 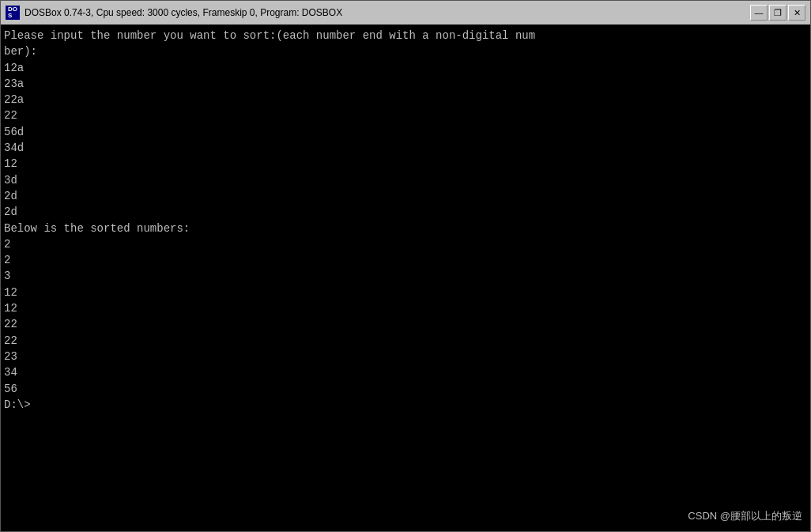 What do you see at coordinates (759, 13) in the screenshot?
I see `minimize-button: —` at bounding box center [759, 13].